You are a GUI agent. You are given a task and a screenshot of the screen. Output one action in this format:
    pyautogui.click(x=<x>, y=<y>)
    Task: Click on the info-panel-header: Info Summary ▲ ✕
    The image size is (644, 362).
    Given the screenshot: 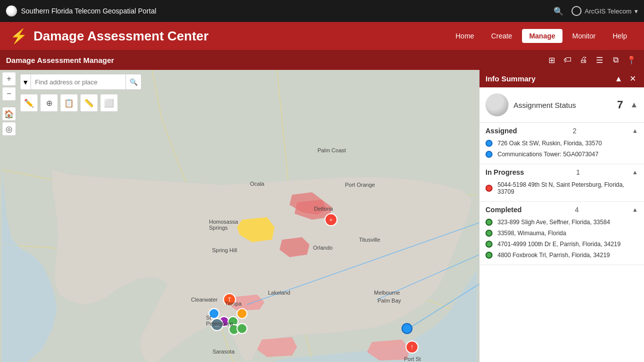 What is the action you would take?
    pyautogui.click(x=562, y=79)
    